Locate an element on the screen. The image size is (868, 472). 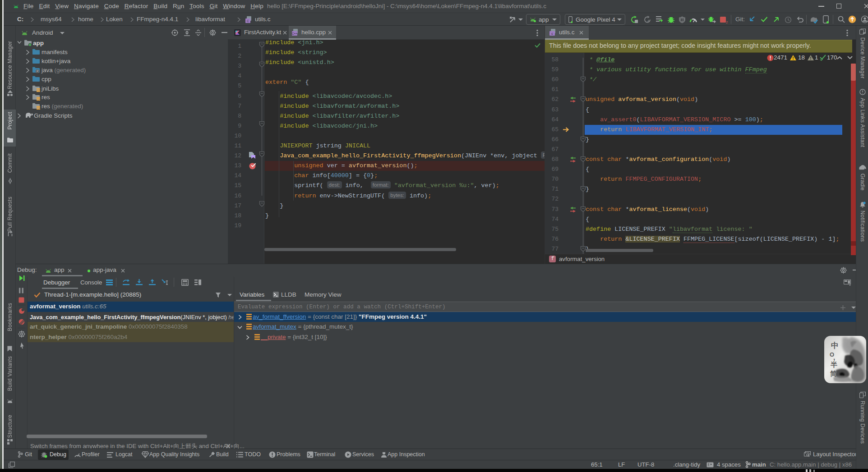
svg-text: 2 is located at coordinates (727, 22).